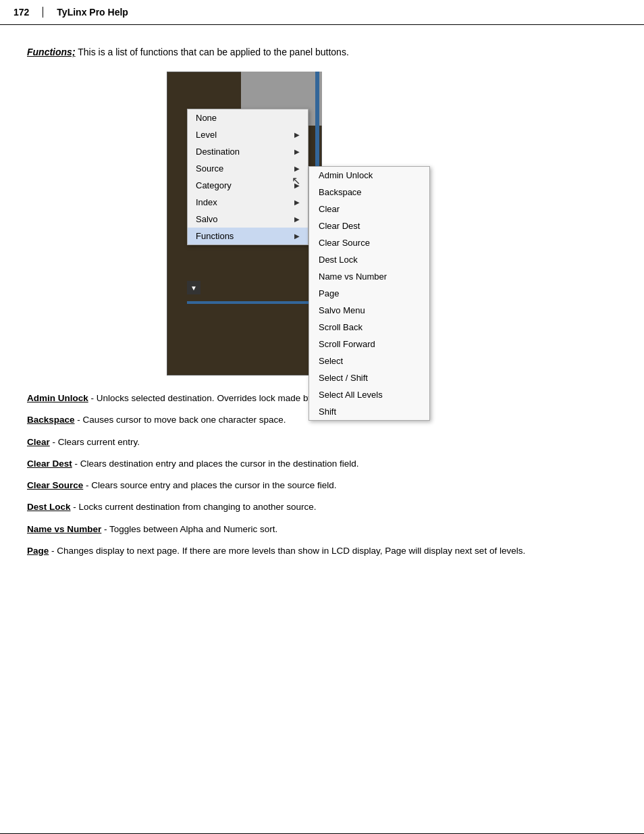  I want to click on menu-item-none: None, so click(248, 118).